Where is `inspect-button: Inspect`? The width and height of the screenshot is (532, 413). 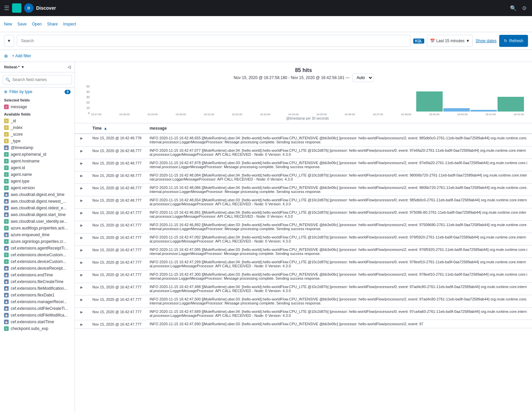
inspect-button: Inspect is located at coordinates (70, 24).